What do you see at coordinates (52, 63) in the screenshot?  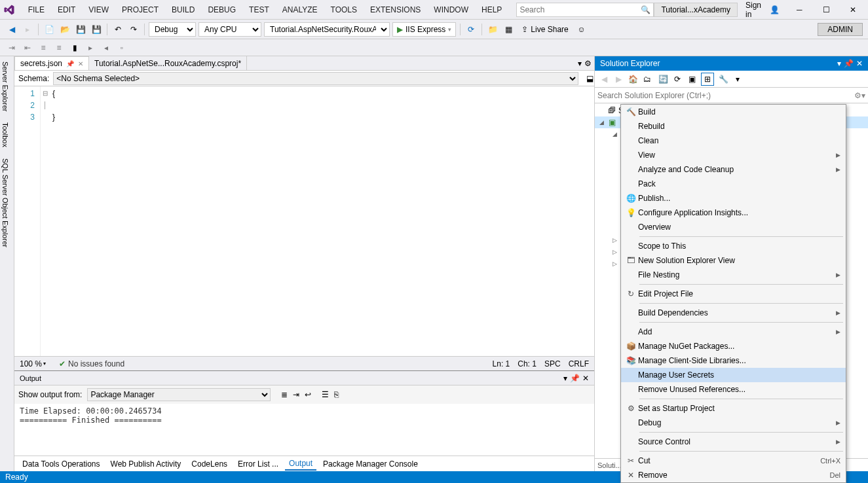 I see `tab-secrets: secrets.json 📌 ✕` at bounding box center [52, 63].